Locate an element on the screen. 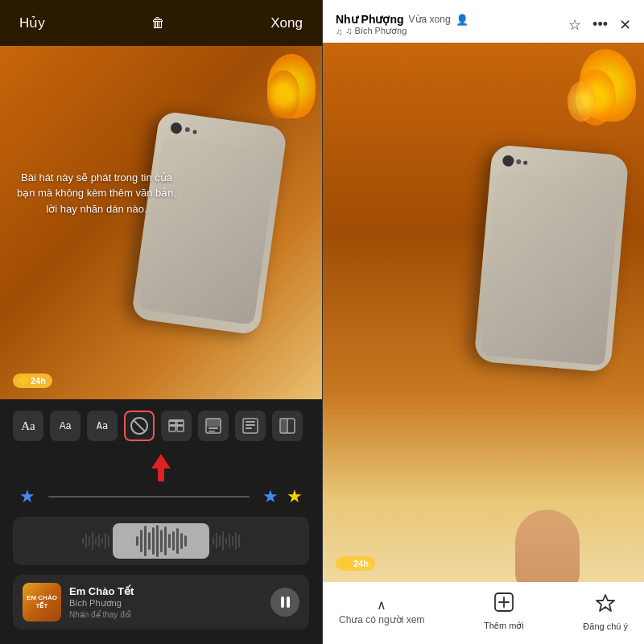 This screenshot has height=644, width=644. right-music-label: ♫ ♫ Bích Phương is located at coordinates (449, 31).